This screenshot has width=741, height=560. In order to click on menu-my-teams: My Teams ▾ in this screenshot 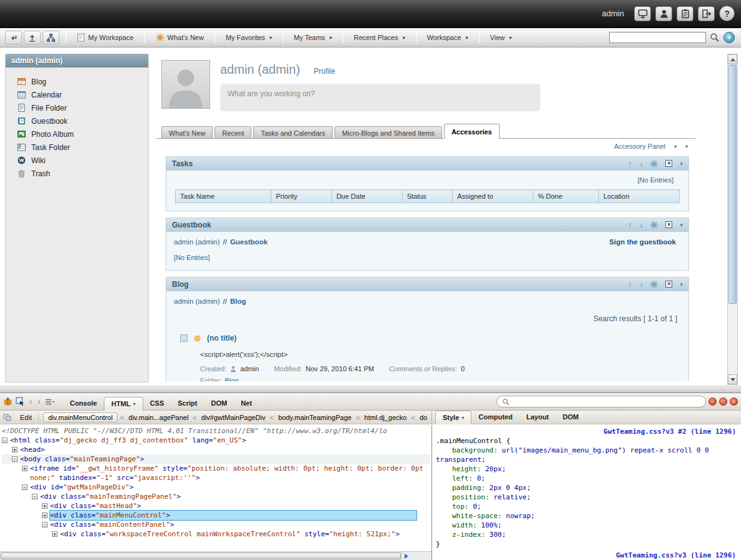, I will do `click(313, 38)`.